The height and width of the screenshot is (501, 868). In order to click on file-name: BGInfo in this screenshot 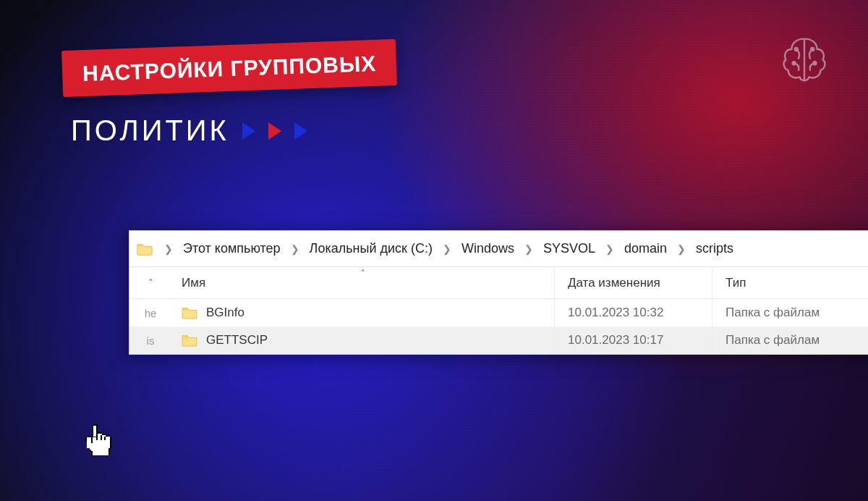, I will do `click(226, 313)`.